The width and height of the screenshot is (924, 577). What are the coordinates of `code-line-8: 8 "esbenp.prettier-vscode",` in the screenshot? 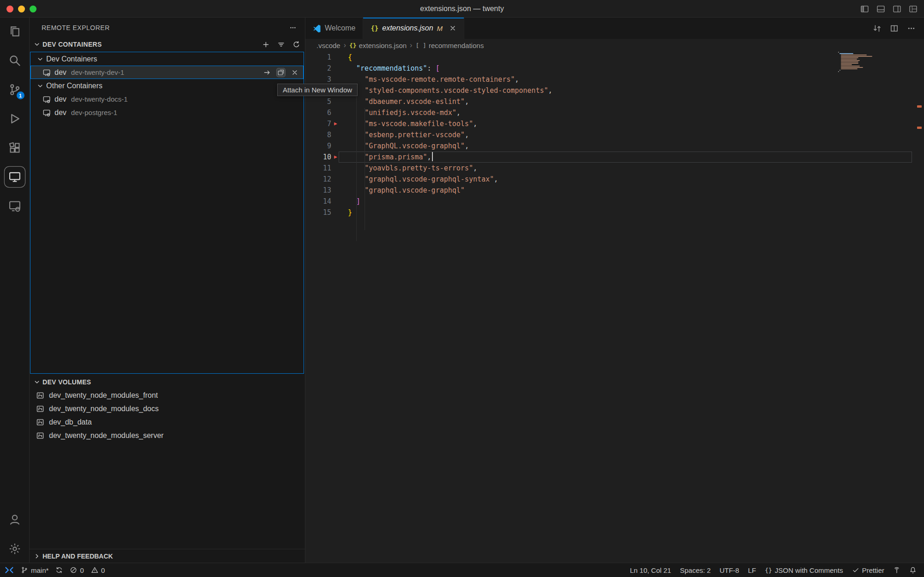 It's located at (614, 135).